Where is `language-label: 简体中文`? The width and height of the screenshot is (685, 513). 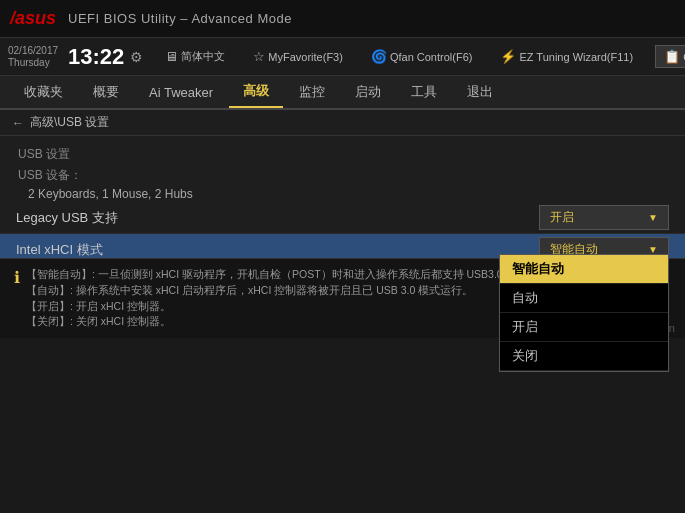 language-label: 简体中文 is located at coordinates (203, 56).